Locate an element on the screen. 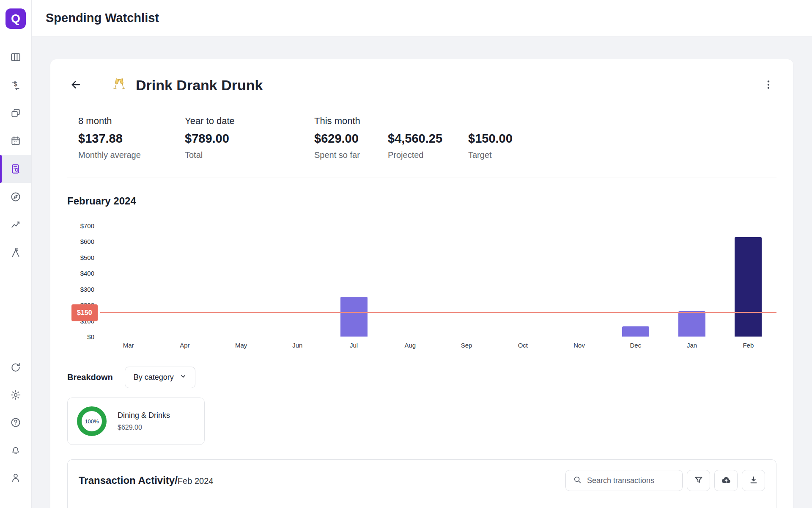 Image resolution: width=812 pixels, height=508 pixels. transaction-search is located at coordinates (624, 480).